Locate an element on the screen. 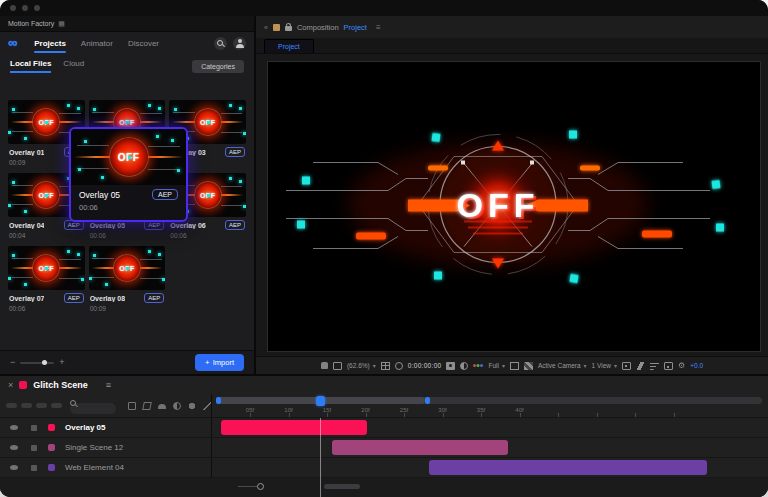 The height and width of the screenshot is (497, 768). view-layout-value: 1 View is located at coordinates (602, 366).